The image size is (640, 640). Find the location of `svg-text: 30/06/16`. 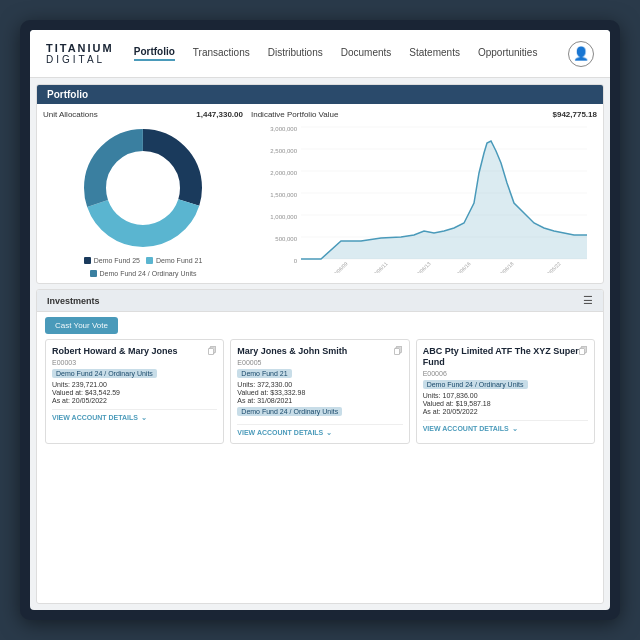

svg-text: 30/06/16 is located at coordinates (463, 266).